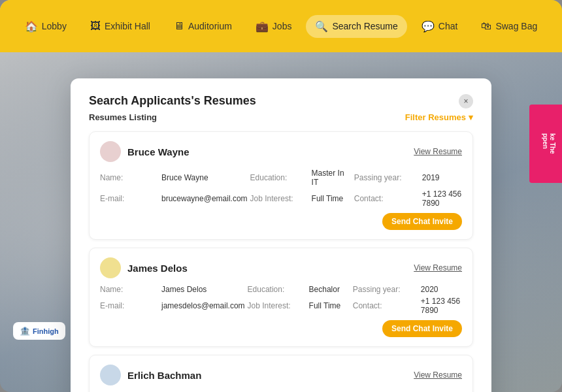 This screenshot has height=392, width=562. Describe the element at coordinates (448, 26) in the screenshot. I see `nav-label-chat: Chat` at that location.